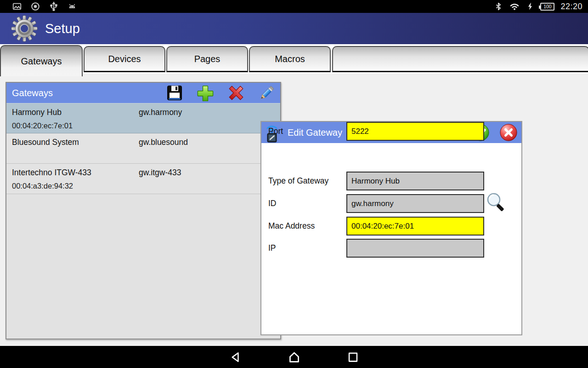 The image size is (588, 368). Describe the element at coordinates (391, 203) in the screenshot. I see `form-row: ID` at that location.